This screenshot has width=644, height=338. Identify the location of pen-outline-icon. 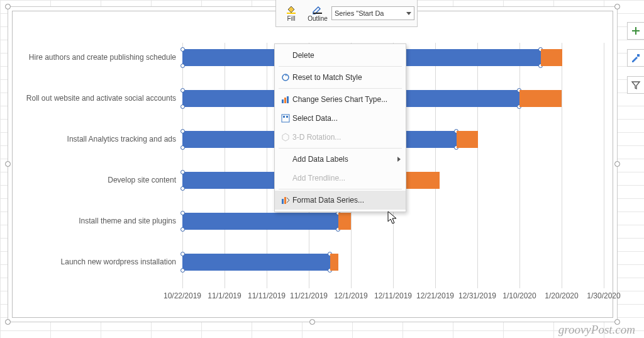
(318, 9).